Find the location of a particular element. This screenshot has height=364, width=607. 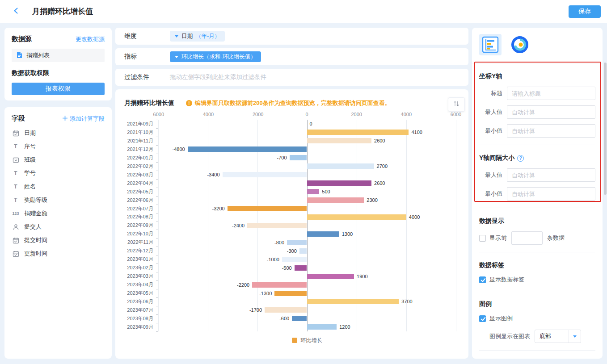

filter-row: 过滤条件 拖动左侧字段到此处来添加过滤条件 is located at coordinates (292, 77).